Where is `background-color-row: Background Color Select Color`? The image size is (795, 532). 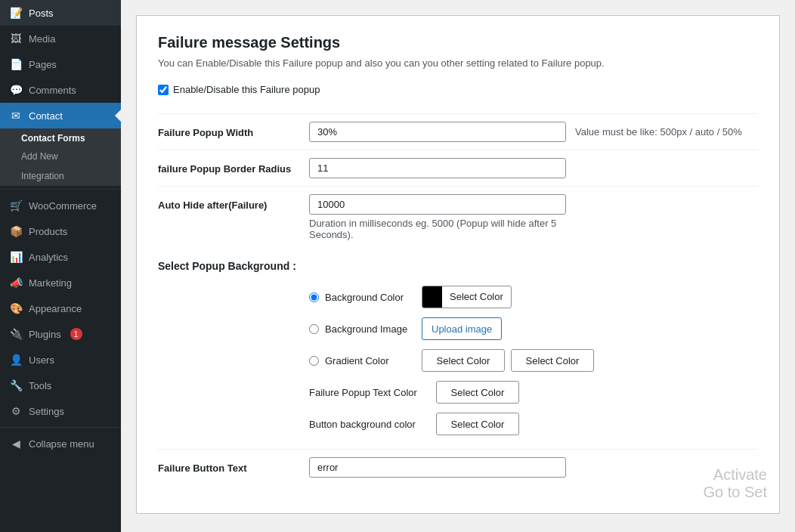
background-color-row: Background Color Select Color is located at coordinates (458, 297).